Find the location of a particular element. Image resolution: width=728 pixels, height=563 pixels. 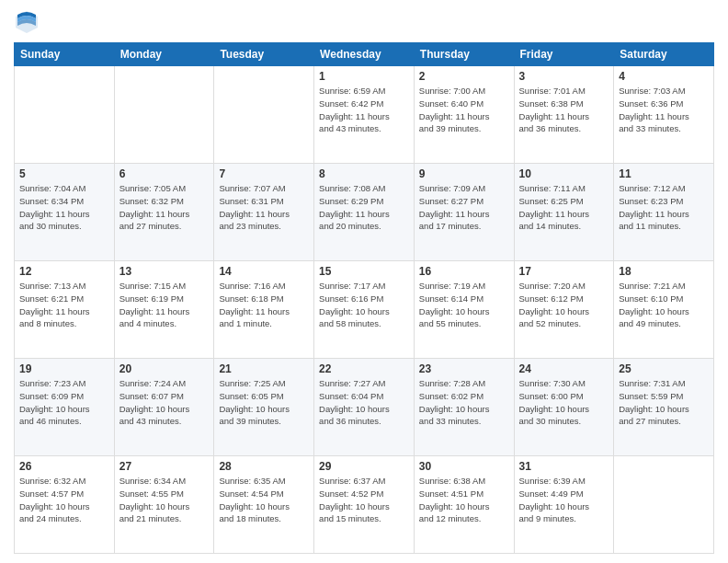

day-number: 12 is located at coordinates (64, 271).